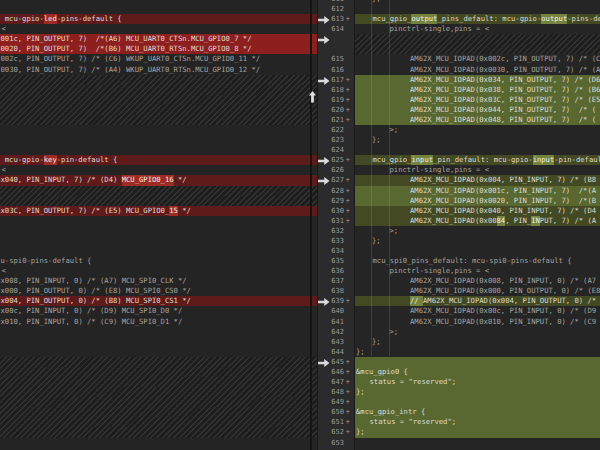 The height and width of the screenshot is (450, 600). Describe the element at coordinates (333, 372) in the screenshot. I see `line-number: 646` at that location.